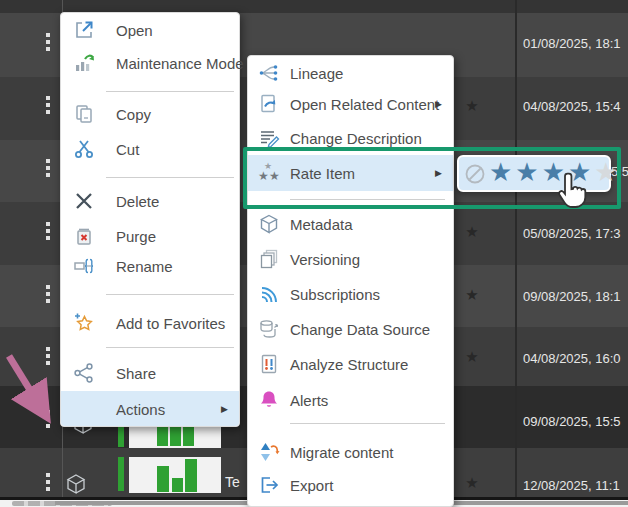  I want to click on row-timestamp: 04/08/2025, 15:4, so click(574, 108).